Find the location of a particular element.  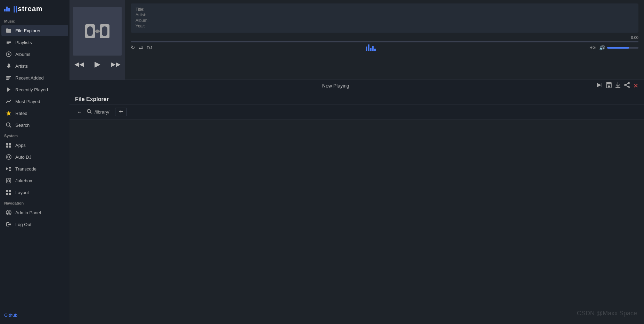

sidebar-label-auto-dj: Auto DJ is located at coordinates (23, 157).